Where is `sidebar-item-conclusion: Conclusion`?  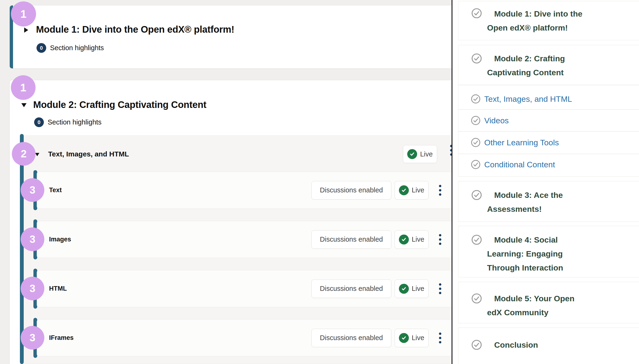 sidebar-item-conclusion: Conclusion is located at coordinates (549, 346).